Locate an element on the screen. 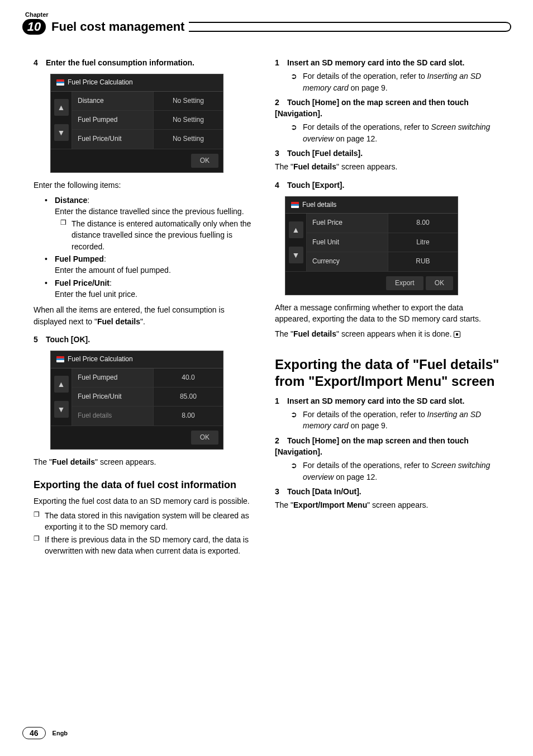  export-fuel-cost-heading: Exporting the data of fuel cost informat… is located at coordinates (146, 485).